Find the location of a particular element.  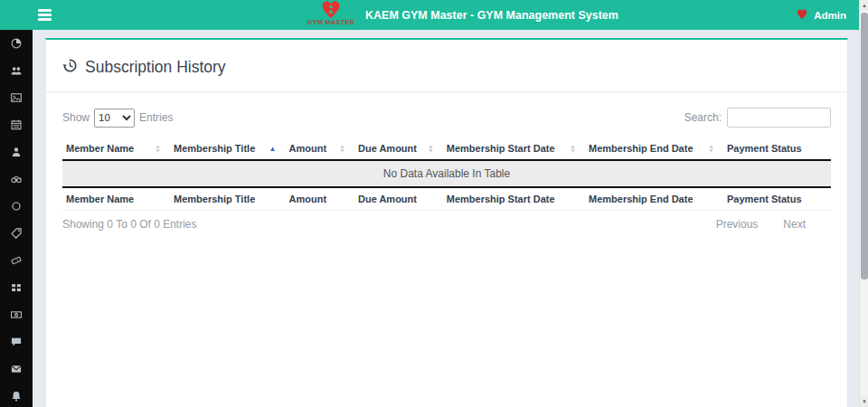

scrollbar-thumb is located at coordinates (864, 147).